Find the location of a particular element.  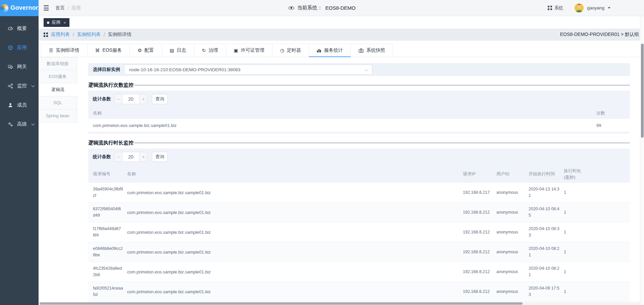

start-time-cell: 2020-04-10 08:33 is located at coordinates (544, 232).